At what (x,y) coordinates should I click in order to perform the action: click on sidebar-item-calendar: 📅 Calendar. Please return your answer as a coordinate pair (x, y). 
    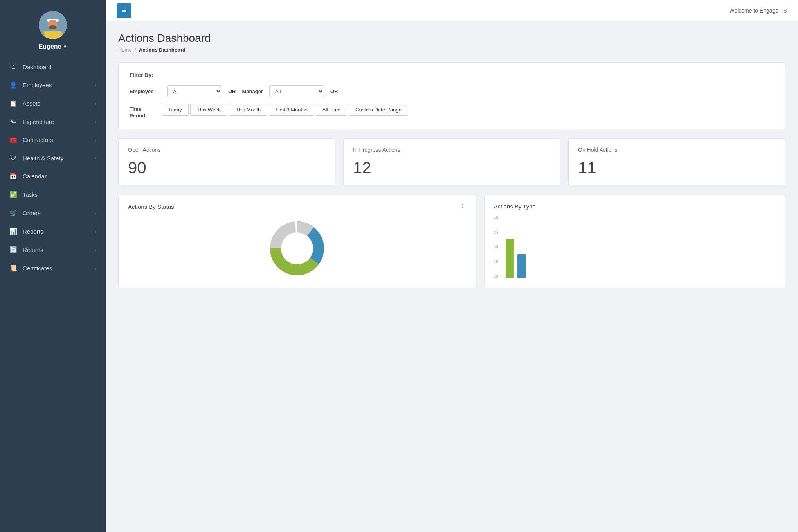
    Looking at the image, I should click on (53, 176).